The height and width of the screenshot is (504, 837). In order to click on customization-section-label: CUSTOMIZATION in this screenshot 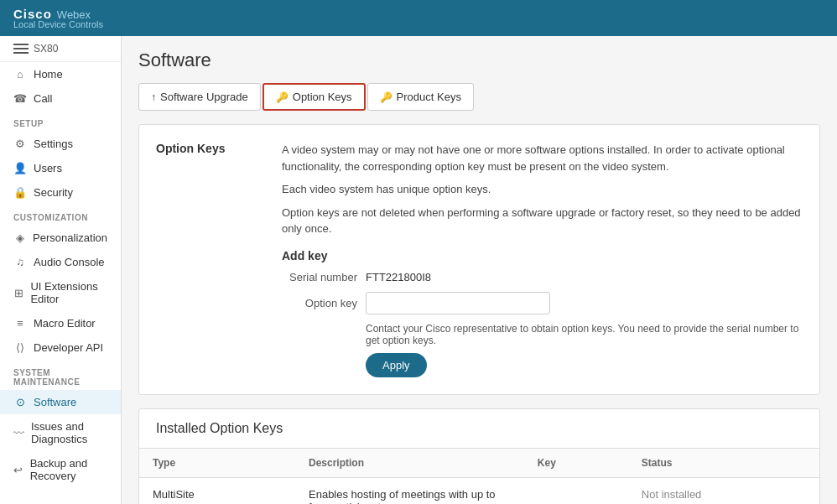, I will do `click(60, 215)`.